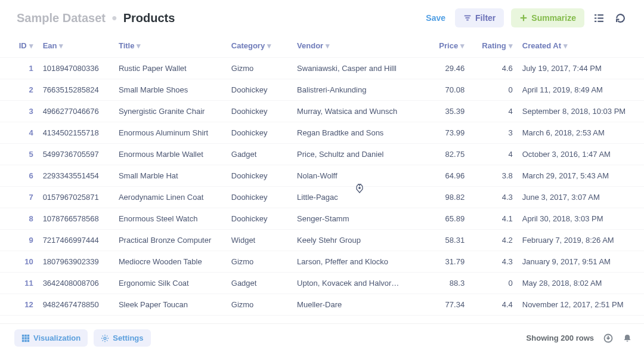 The image size is (644, 352). I want to click on cell-created: March 29, 2017, 5:43 AM, so click(581, 176).